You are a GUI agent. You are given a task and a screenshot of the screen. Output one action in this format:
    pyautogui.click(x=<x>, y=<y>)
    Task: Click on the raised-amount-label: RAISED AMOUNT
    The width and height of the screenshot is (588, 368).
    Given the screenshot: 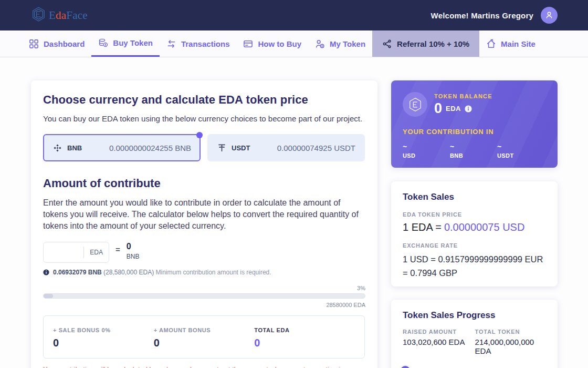 What is the action you would take?
    pyautogui.click(x=439, y=332)
    